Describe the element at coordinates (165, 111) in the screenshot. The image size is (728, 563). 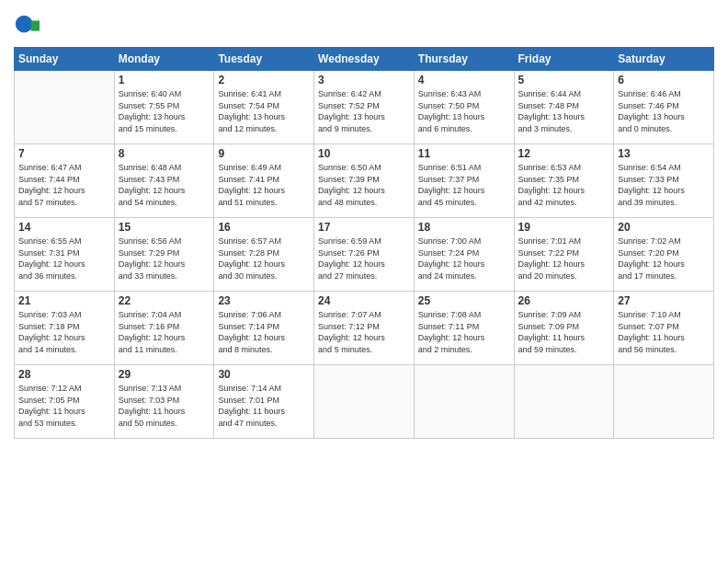
I see `day-content: Sunrise: 6:40 AM Sunset: 7:55 PM Dayligh…` at that location.